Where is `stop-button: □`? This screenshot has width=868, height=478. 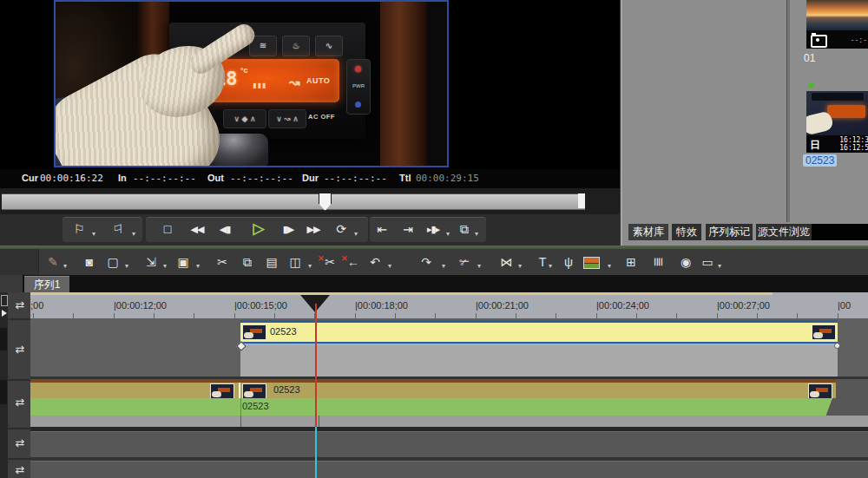 stop-button: □ is located at coordinates (168, 229).